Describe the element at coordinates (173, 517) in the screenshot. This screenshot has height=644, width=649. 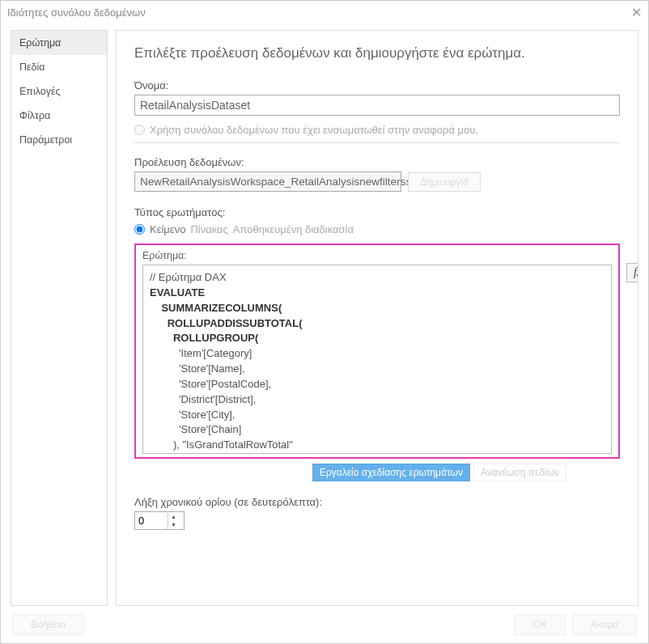
I see `spinner-up-icon: ▲` at that location.